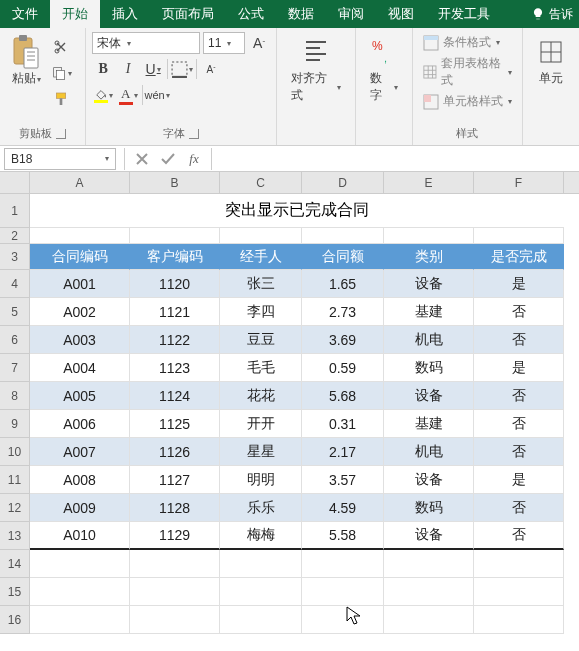 The height and width of the screenshot is (651, 579). I want to click on cancel-button, so click(142, 159).